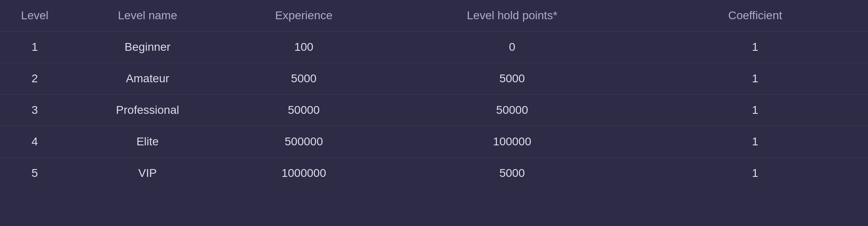 This screenshot has width=868, height=226. Describe the element at coordinates (35, 47) in the screenshot. I see `cell-level: 1` at that location.